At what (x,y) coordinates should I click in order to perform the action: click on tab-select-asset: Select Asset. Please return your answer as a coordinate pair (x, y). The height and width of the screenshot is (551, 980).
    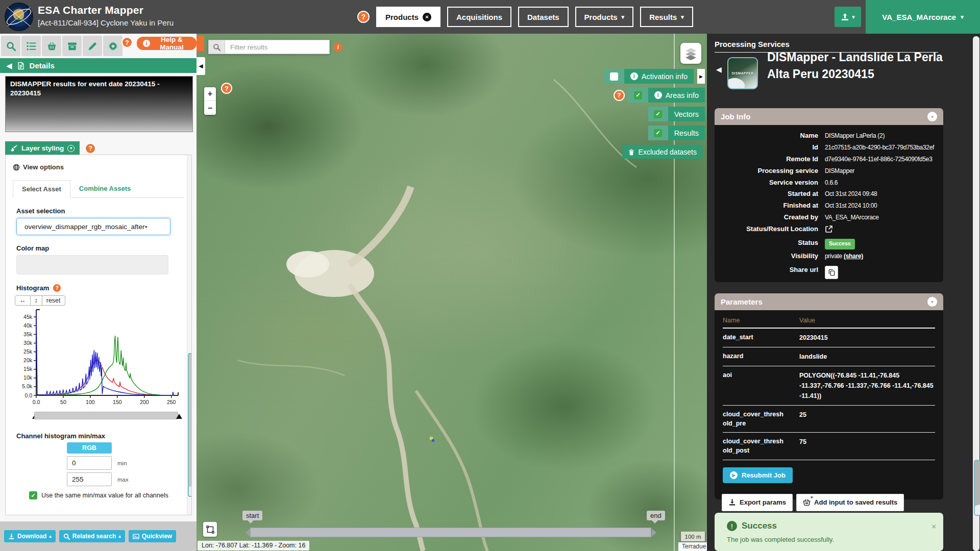
    Looking at the image, I should click on (42, 189).